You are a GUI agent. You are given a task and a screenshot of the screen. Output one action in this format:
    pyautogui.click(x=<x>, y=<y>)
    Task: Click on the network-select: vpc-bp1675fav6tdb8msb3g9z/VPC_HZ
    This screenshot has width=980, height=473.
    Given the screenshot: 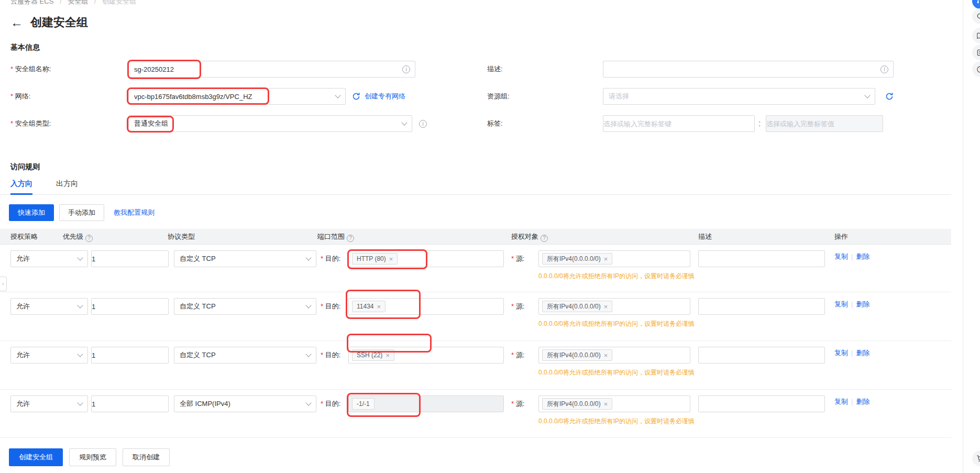 What is the action you would take?
    pyautogui.click(x=237, y=96)
    